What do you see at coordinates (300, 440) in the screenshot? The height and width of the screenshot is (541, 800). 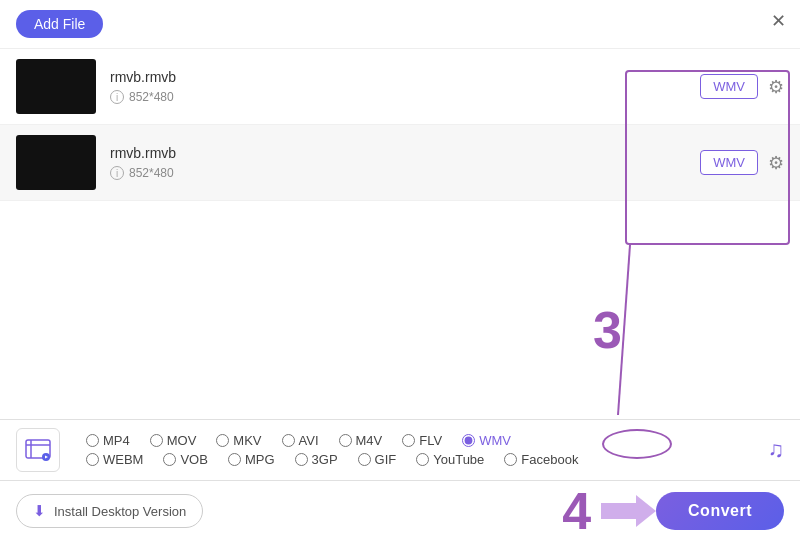 I see `radio-avi: AVI` at bounding box center [300, 440].